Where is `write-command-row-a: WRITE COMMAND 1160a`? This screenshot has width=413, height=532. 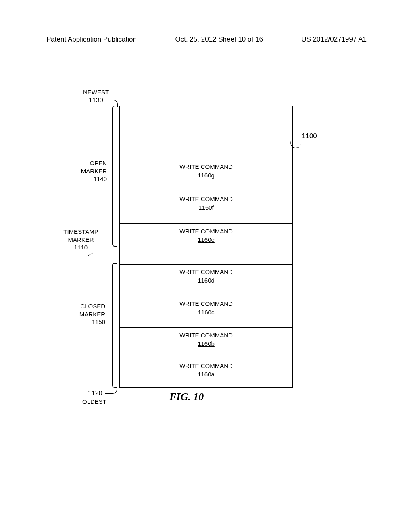 write-command-row-a: WRITE COMMAND 1160a is located at coordinates (206, 373).